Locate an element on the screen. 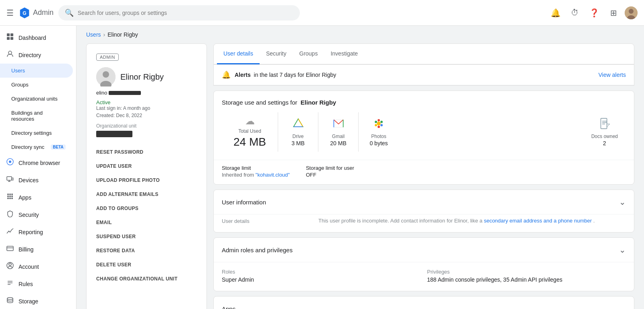  logo-area: G Admin is located at coordinates (36, 13).